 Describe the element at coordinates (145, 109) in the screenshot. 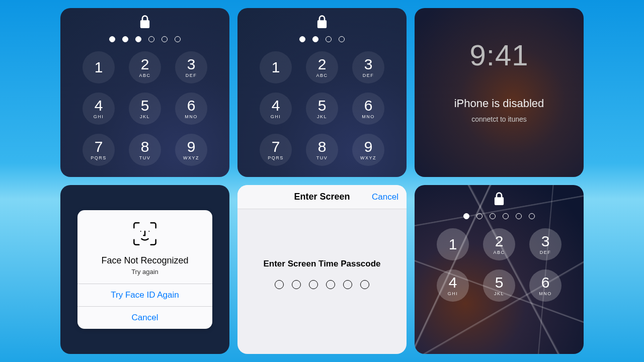

I see `keypad: 12ABC3DEF4GHI5JKL6MNO7PQRS8TUV9WXYZ` at that location.